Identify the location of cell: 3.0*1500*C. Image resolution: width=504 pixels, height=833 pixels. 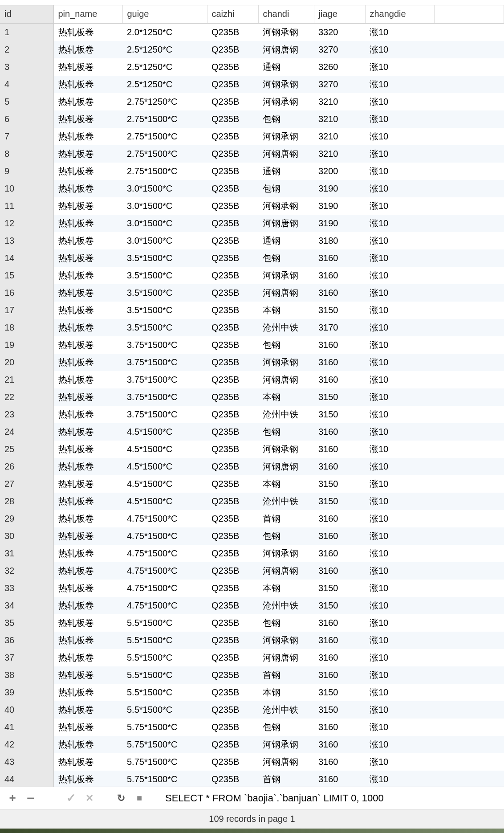
(165, 206).